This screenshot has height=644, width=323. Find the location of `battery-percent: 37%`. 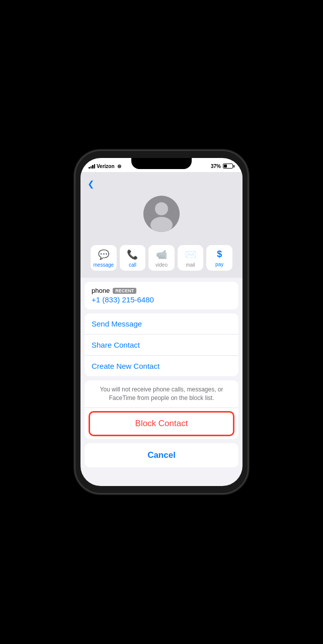

battery-percent: 37% is located at coordinates (216, 166).